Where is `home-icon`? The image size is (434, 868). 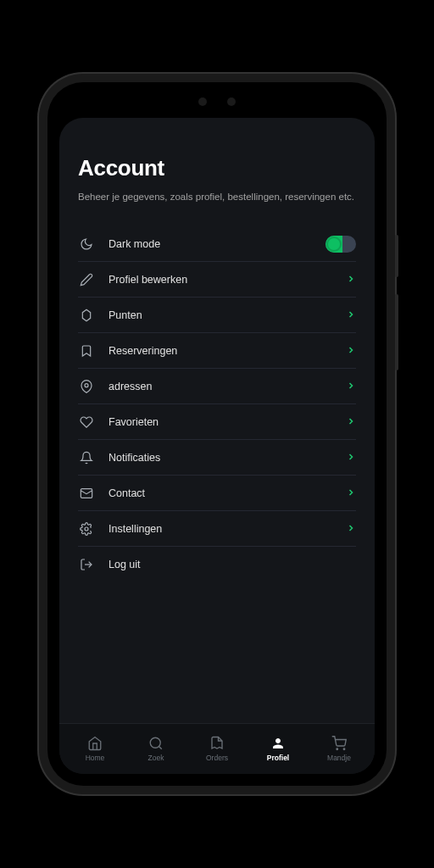
home-icon is located at coordinates (95, 743).